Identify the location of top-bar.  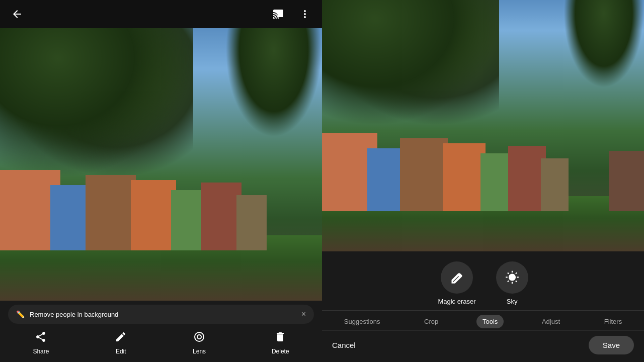
(161, 14).